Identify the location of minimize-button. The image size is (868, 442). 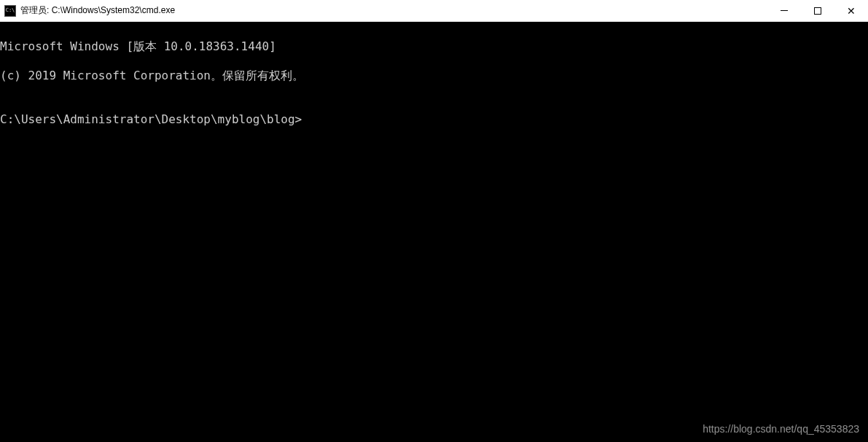
(784, 10).